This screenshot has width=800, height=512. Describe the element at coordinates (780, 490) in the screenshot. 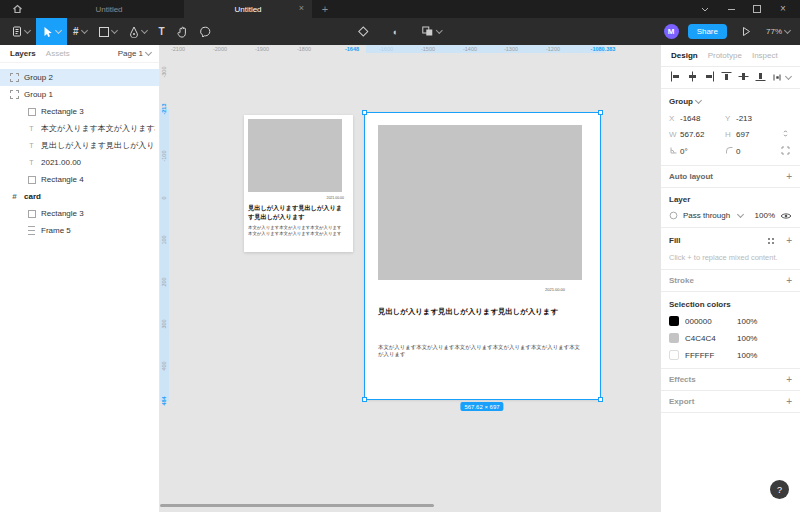

I see `help-button: ?` at that location.